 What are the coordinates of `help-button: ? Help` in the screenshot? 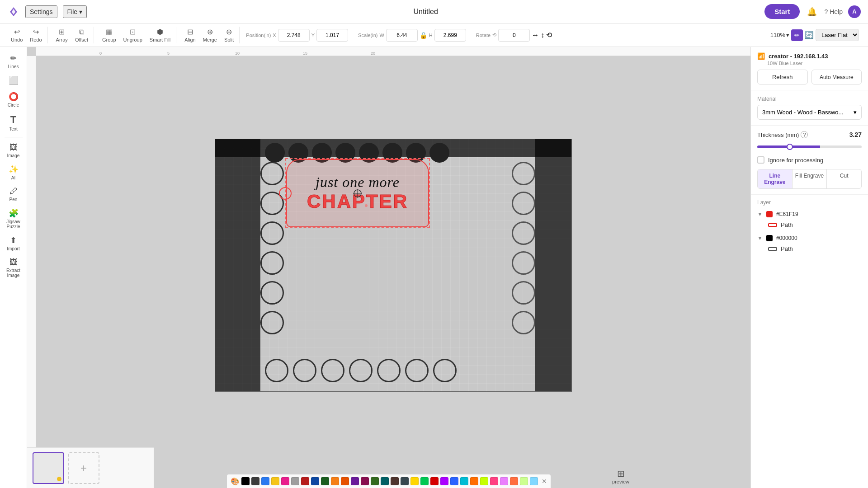 It's located at (834, 12).